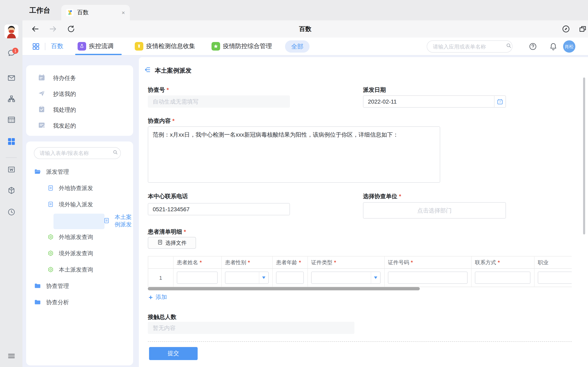 This screenshot has width=588, height=367. I want to click on clock-icon, so click(11, 212).